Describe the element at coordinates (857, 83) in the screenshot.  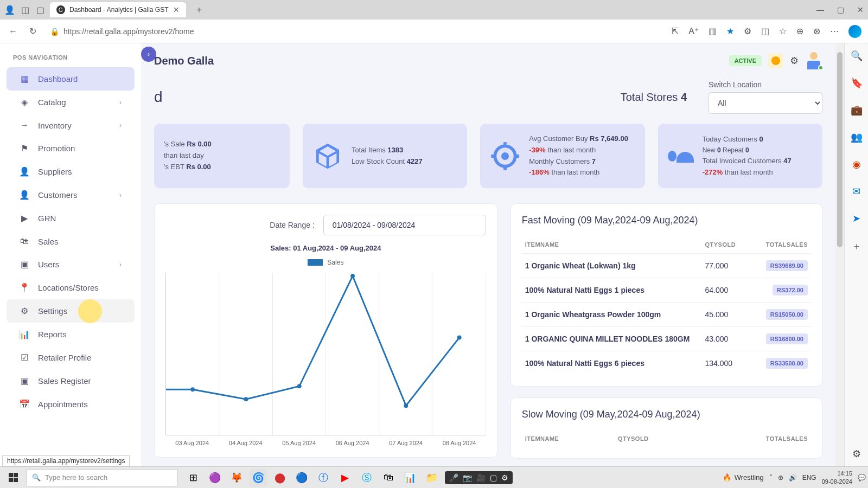
I see `tag-icon: 🔖` at that location.